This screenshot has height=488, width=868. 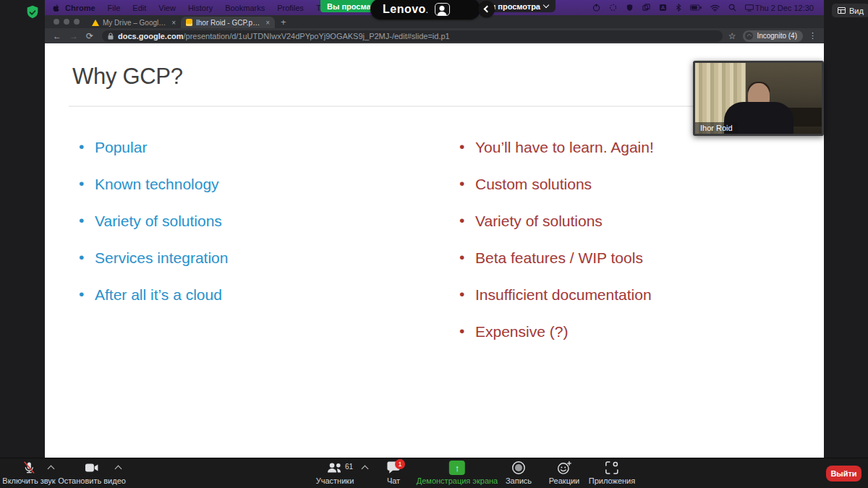 I want to click on url-host: docs.google.com, so click(x=150, y=36).